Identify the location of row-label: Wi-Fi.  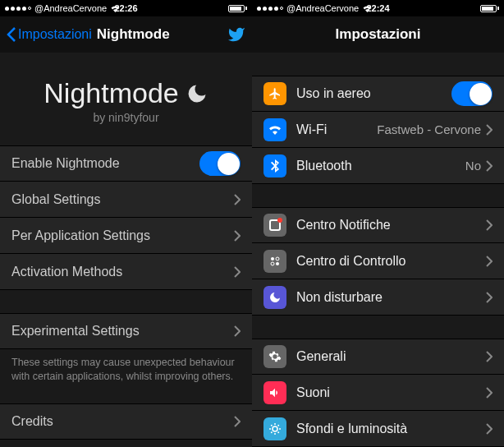
(312, 130).